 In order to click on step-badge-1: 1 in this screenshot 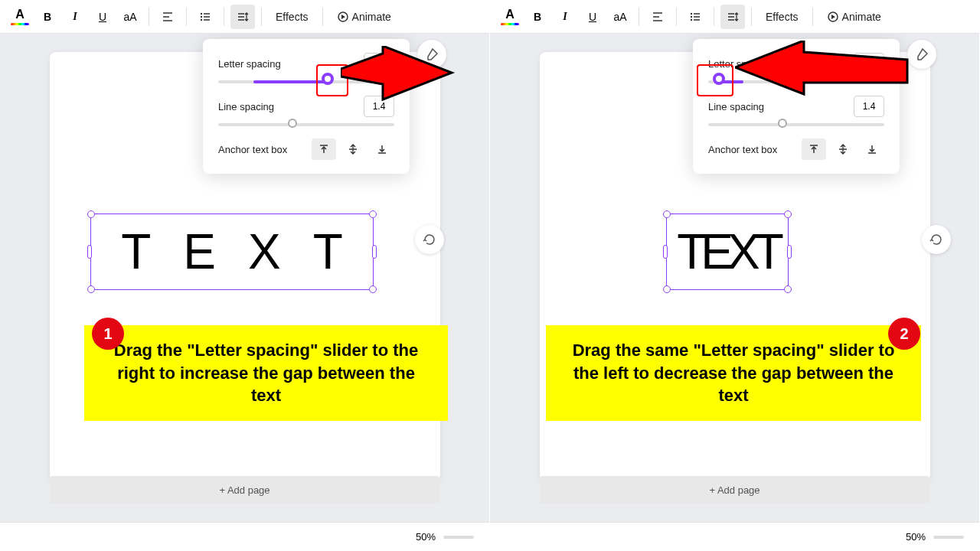, I will do `click(108, 334)`.